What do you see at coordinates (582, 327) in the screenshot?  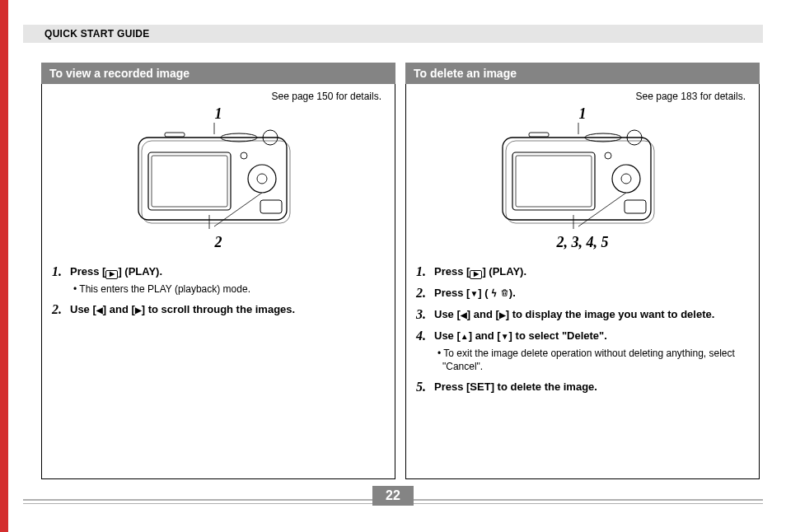 I see `steps-list: 1. Press [▶] (PLAY). 2. Press [▼] ( ϟ ).` at bounding box center [582, 327].